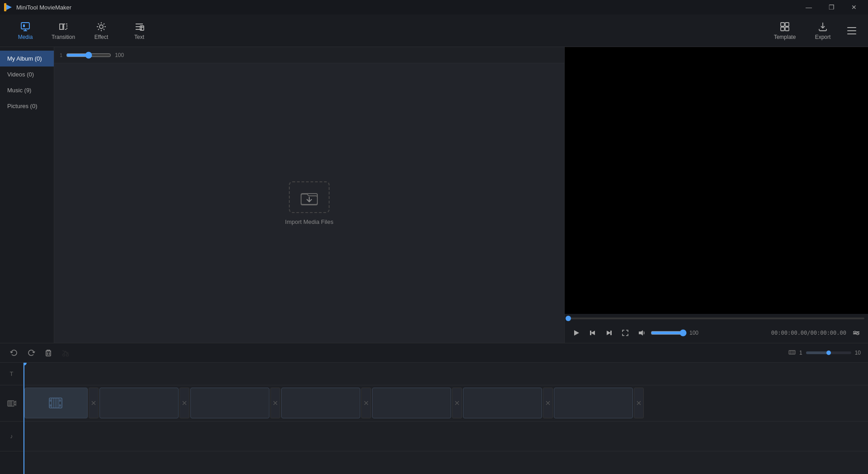 This screenshot has width=868, height=474. I want to click on toolbar-transition-button: Transition, so click(63, 31).